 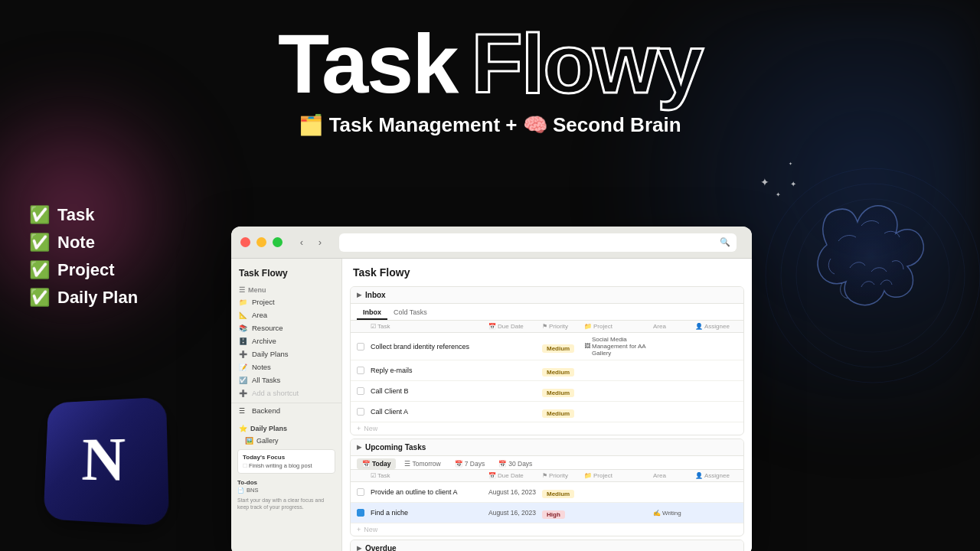 I want to click on col-area: Area, so click(x=674, y=326).